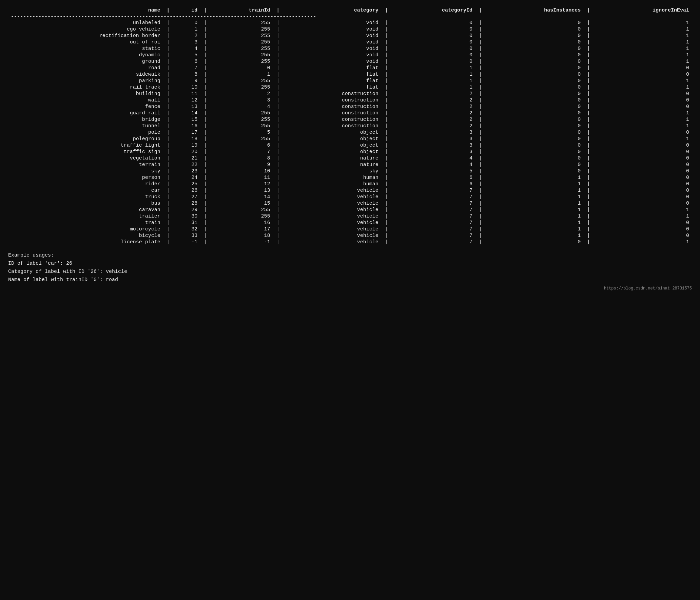  I want to click on table-row: bridge|15|255|construction|2|0|1, so click(350, 119).